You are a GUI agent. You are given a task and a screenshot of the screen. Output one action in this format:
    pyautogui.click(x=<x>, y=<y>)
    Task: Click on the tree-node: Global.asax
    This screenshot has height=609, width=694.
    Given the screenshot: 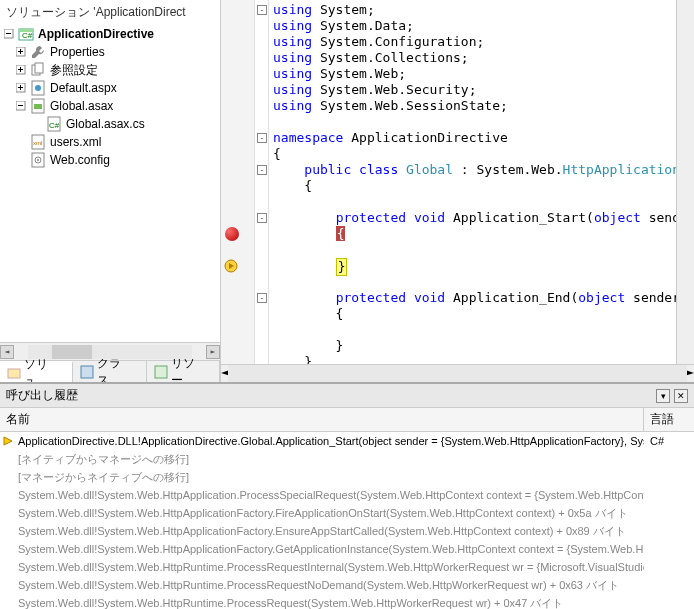 What is the action you would take?
    pyautogui.click(x=110, y=106)
    